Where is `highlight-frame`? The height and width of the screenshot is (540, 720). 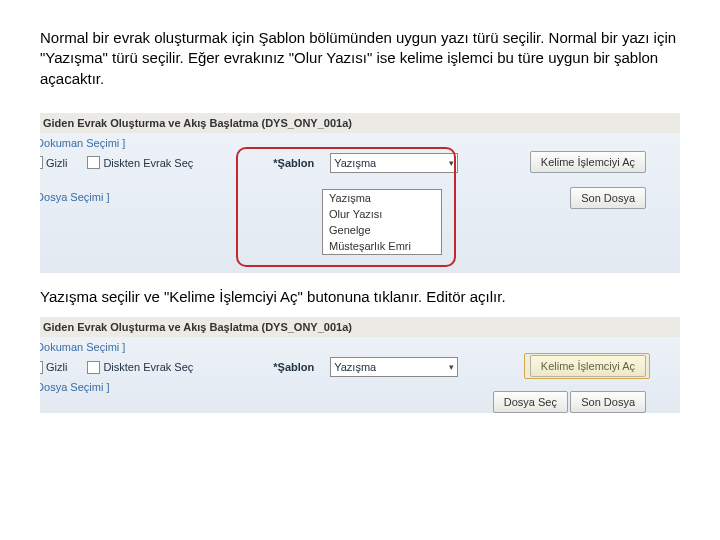 highlight-frame is located at coordinates (346, 207).